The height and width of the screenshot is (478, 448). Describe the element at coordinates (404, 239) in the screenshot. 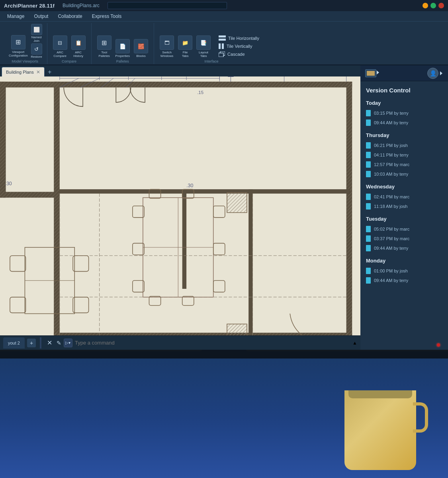

I see `version-entry: 03:37 PM by marc` at that location.